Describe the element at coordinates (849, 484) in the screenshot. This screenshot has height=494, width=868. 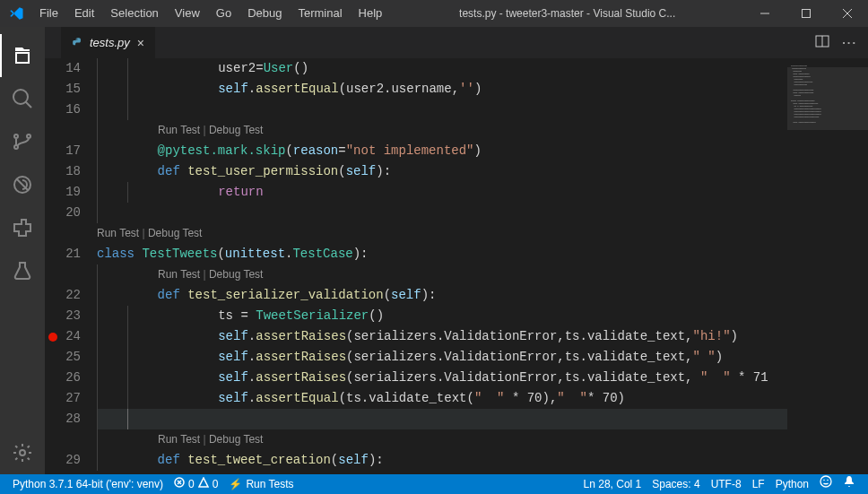
I see `status-notifications` at that location.